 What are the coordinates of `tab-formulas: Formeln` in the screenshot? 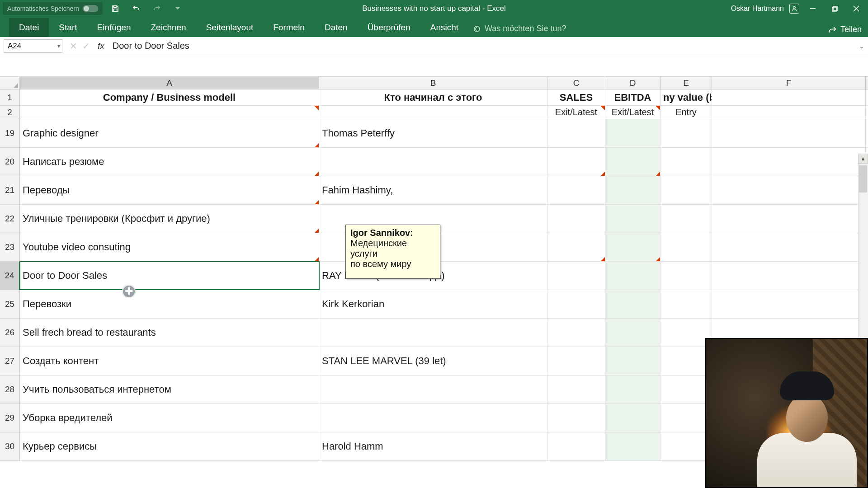 It's located at (289, 28).